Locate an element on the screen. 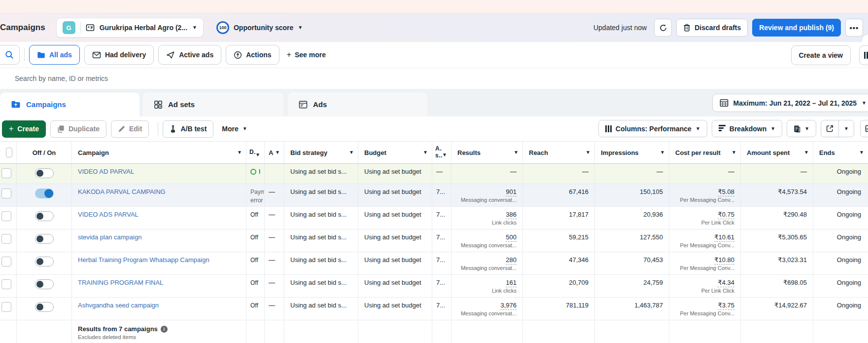 The height and width of the screenshot is (343, 868). see-more-filters: + See more is located at coordinates (307, 55).